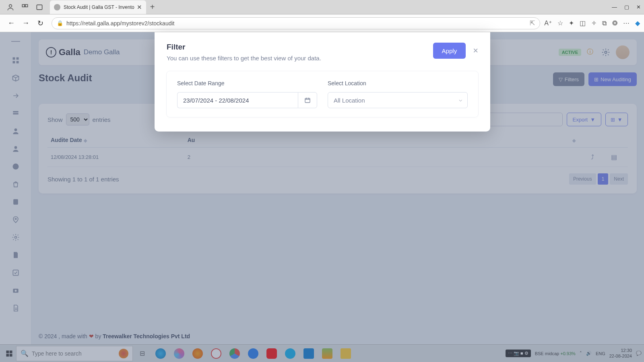 The image size is (644, 362). Describe the element at coordinates (308, 100) in the screenshot. I see `calendar-icon` at that location.